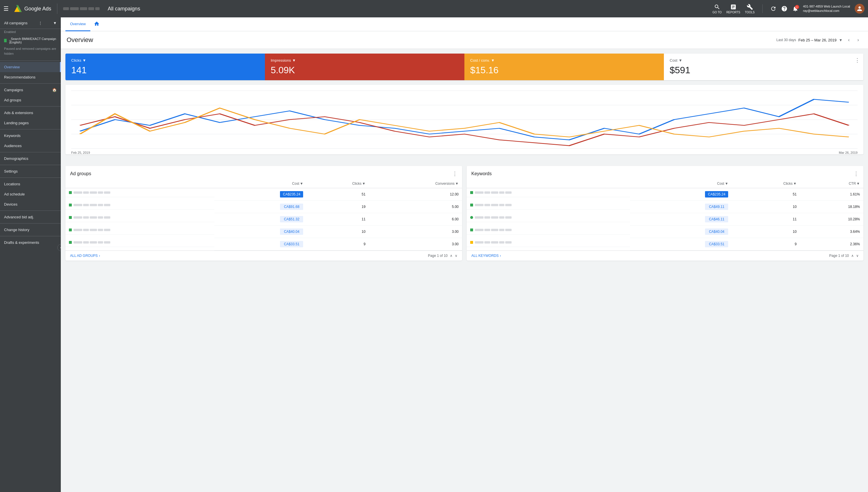 This screenshot has height=492, width=868. Describe the element at coordinates (734, 12) in the screenshot. I see `reports-label: REPORTS` at that location.